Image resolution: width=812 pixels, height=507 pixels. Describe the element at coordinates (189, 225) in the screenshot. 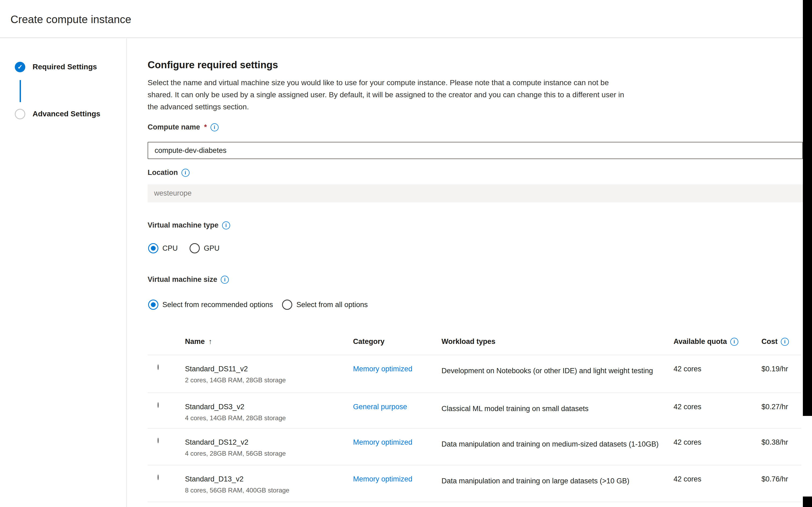

I see `vm-type-label-row: Virtual machine type i` at that location.